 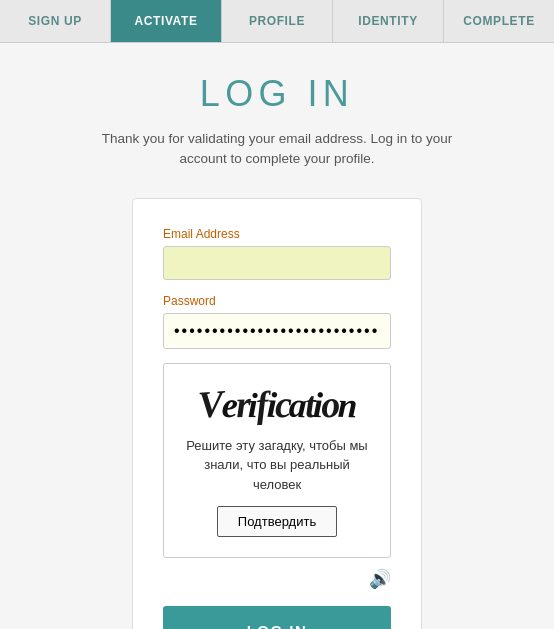 I want to click on tab-activate: ACTIVATE, so click(x=166, y=21).